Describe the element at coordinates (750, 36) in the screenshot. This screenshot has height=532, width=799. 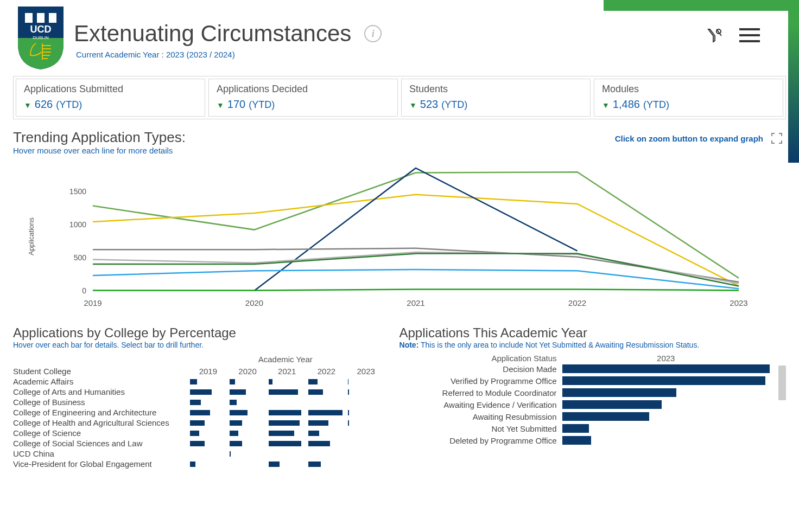
I see `menu-icon` at that location.